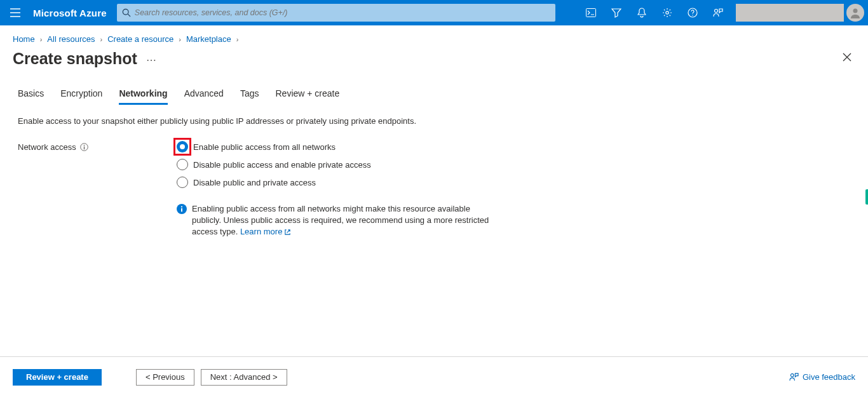 This screenshot has width=868, height=397. I want to click on review-create-button: Review + create, so click(57, 377).